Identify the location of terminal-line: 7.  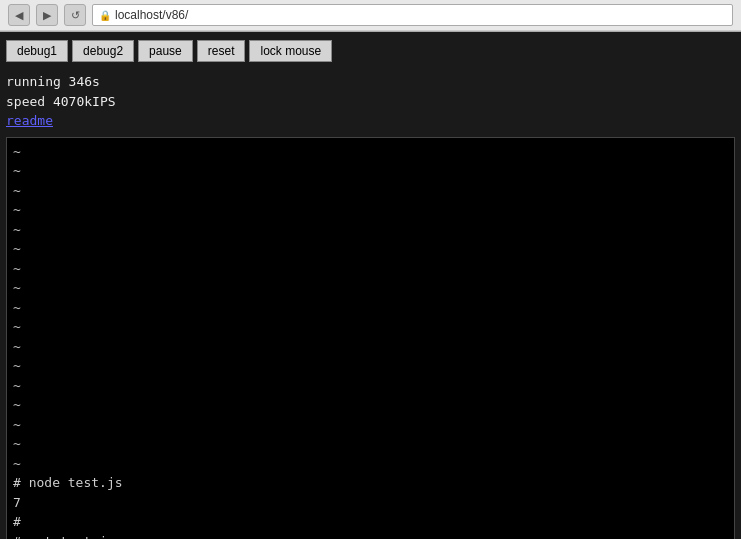
(370, 503).